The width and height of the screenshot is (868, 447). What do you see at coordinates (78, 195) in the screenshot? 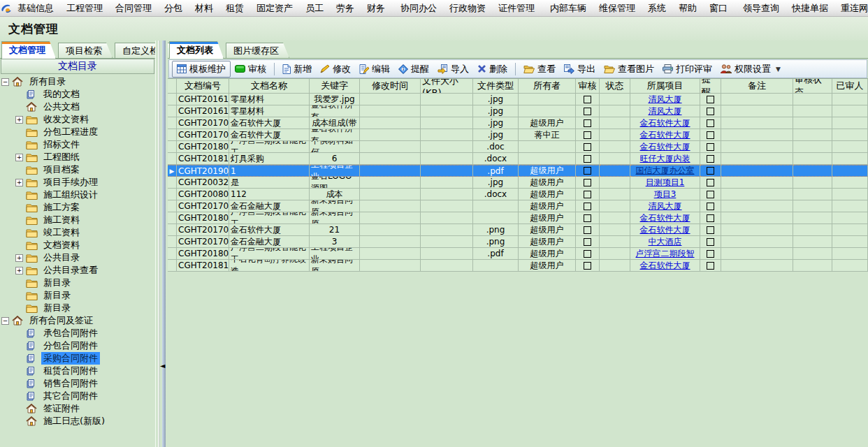
I see `tree-node-施工组织设计: 施工组织设计` at bounding box center [78, 195].